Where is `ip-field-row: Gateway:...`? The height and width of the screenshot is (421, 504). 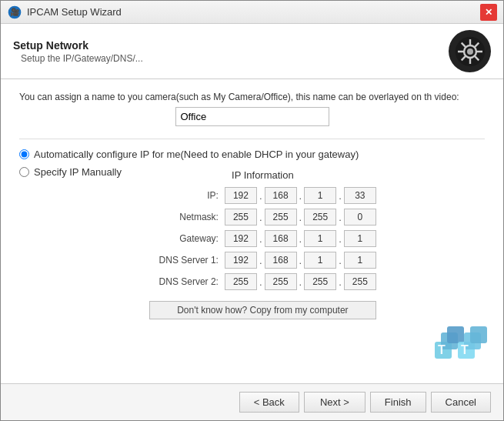 ip-field-row: Gateway:... is located at coordinates (263, 239).